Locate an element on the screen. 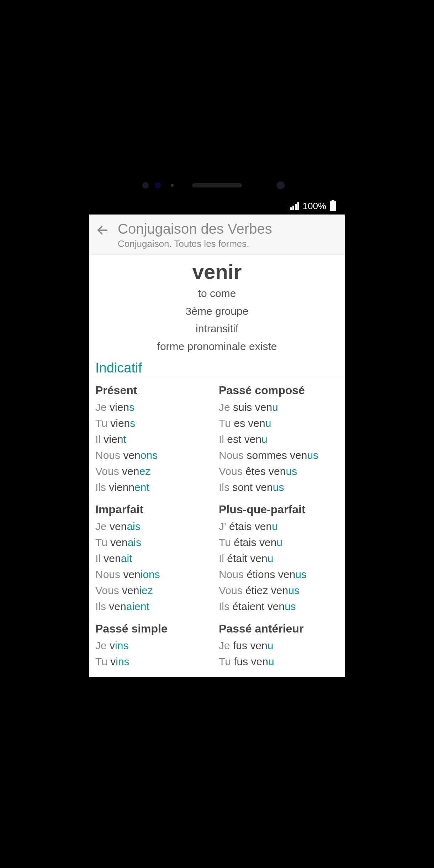  conjugation-row: Tu fus venu is located at coordinates (279, 662).